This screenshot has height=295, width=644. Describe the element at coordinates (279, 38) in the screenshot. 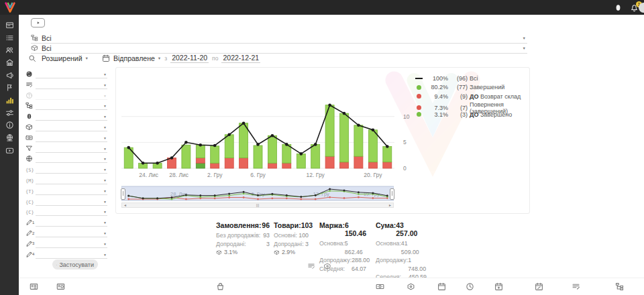

I see `status-filter-select: Всі ▼` at that location.